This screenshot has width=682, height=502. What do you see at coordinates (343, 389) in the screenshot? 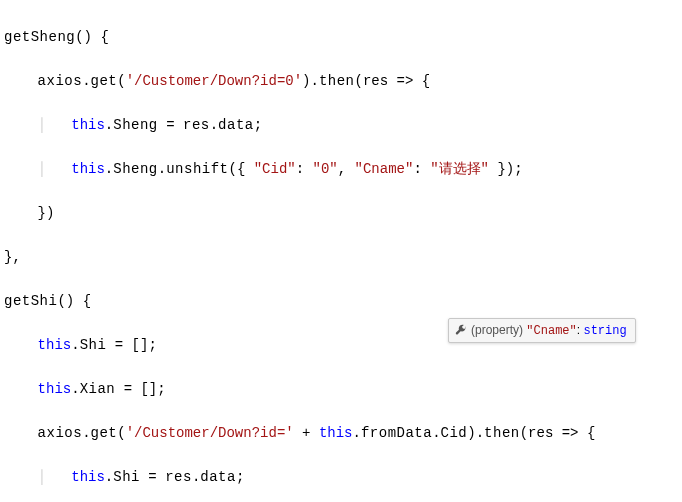
I see `code-line: this.Xian = [];` at bounding box center [343, 389].